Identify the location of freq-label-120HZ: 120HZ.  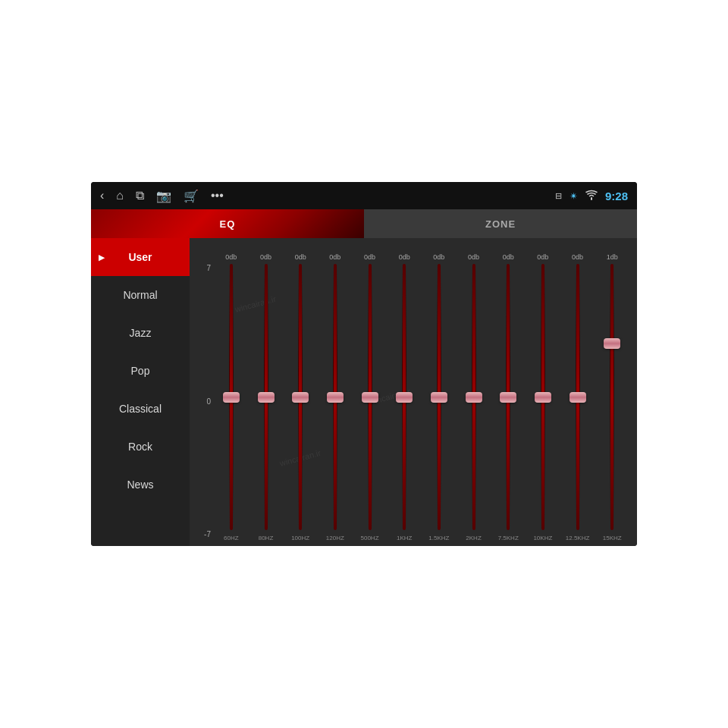
(335, 538).